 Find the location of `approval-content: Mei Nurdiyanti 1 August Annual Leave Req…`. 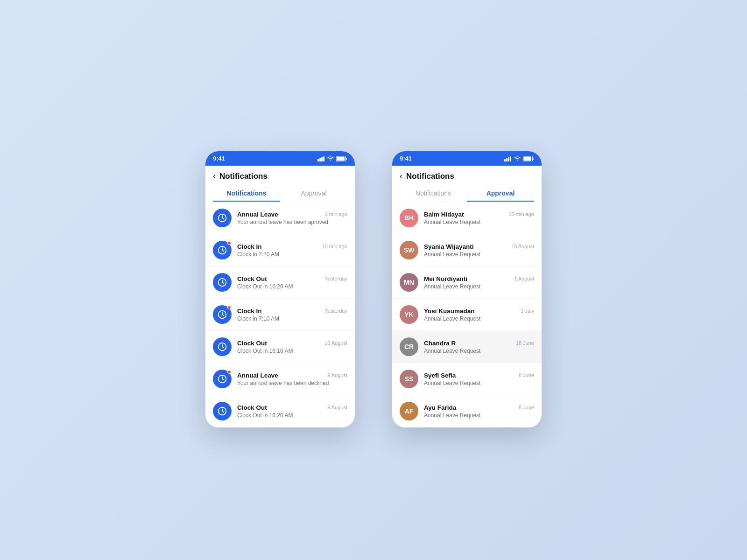

approval-content: Mei Nurdiyanti 1 August Annual Leave Req… is located at coordinates (479, 283).